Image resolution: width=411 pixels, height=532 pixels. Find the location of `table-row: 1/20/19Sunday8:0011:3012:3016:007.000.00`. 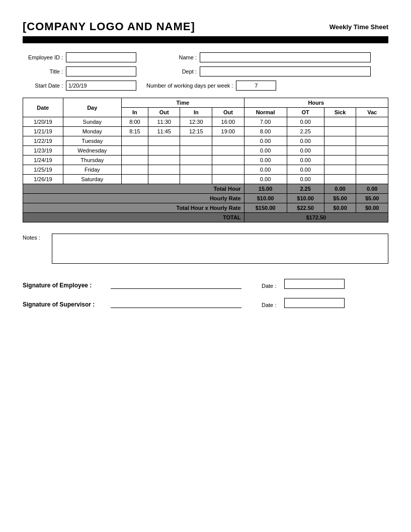

table-row: 1/20/19Sunday8:0011:3012:3016:007.000.00 is located at coordinates (206, 122).